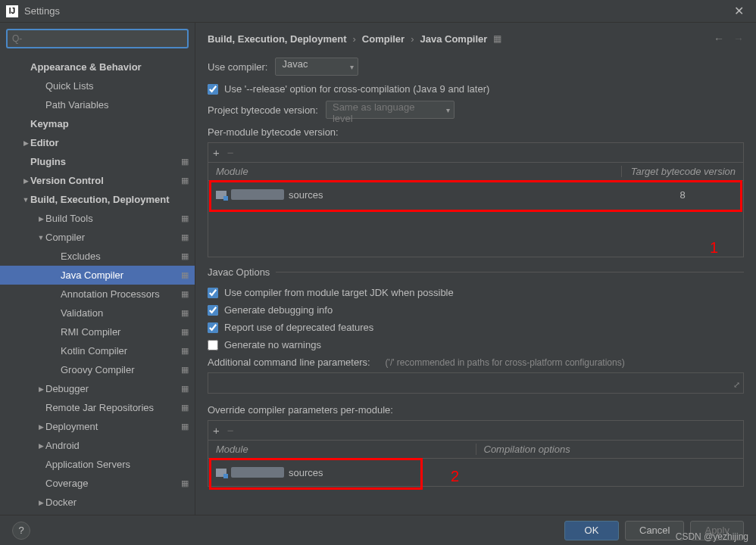 The width and height of the screenshot is (756, 545). Describe the element at coordinates (273, 345) in the screenshot. I see `no-warnings-label: Generate no warnings` at that location.